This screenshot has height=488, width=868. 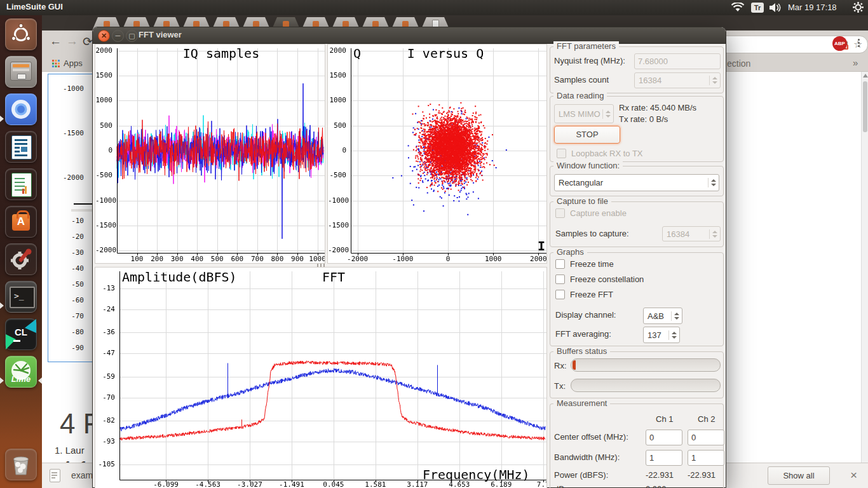 What do you see at coordinates (865, 107) in the screenshot?
I see `scroll-thumb` at bounding box center [865, 107].